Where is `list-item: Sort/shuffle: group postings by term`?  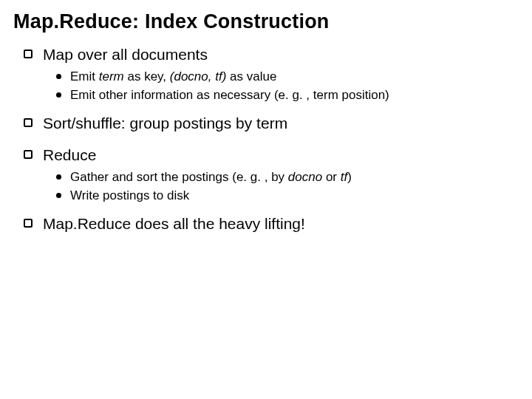
list-item: Sort/shuffle: group postings by term is located at coordinates (270, 123).